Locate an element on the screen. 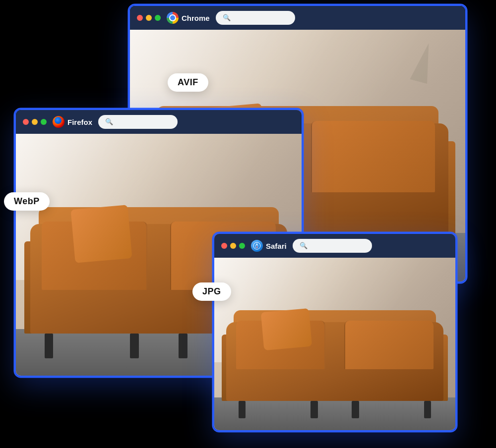 The height and width of the screenshot is (448, 496). chrome-titlebar: Chrome 🔍 is located at coordinates (298, 18).